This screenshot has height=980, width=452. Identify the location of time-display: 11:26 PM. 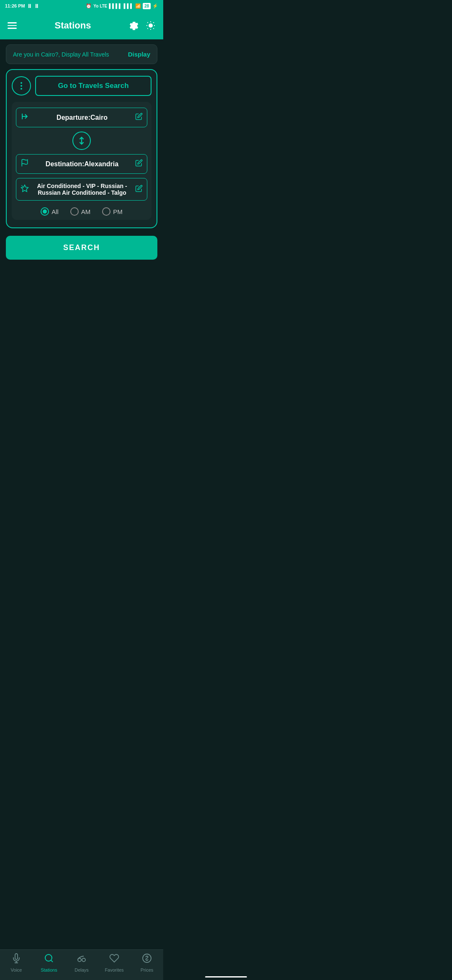
(15, 6).